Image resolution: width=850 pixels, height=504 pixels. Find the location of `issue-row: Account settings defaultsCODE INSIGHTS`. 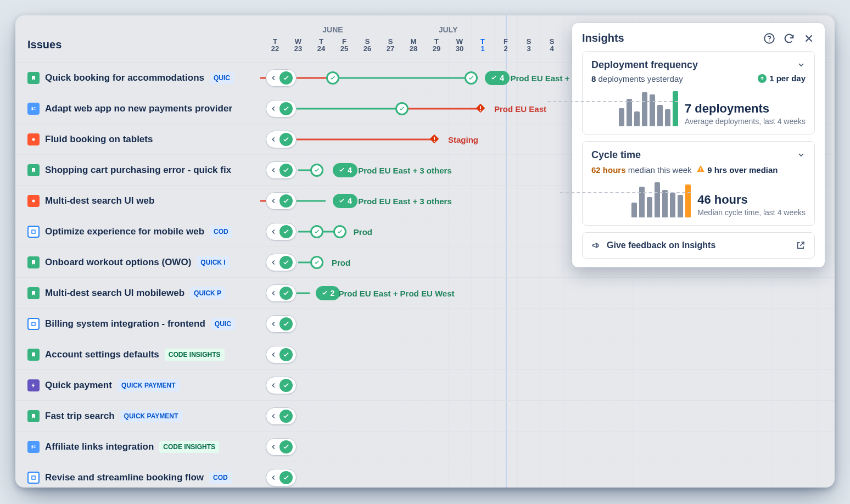

issue-row: Account settings defaultsCODE INSIGHTS is located at coordinates (425, 355).